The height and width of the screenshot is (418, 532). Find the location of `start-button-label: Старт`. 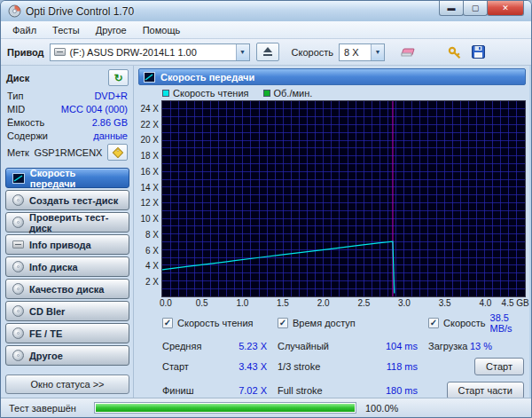

start-button-label: Старт is located at coordinates (499, 367).